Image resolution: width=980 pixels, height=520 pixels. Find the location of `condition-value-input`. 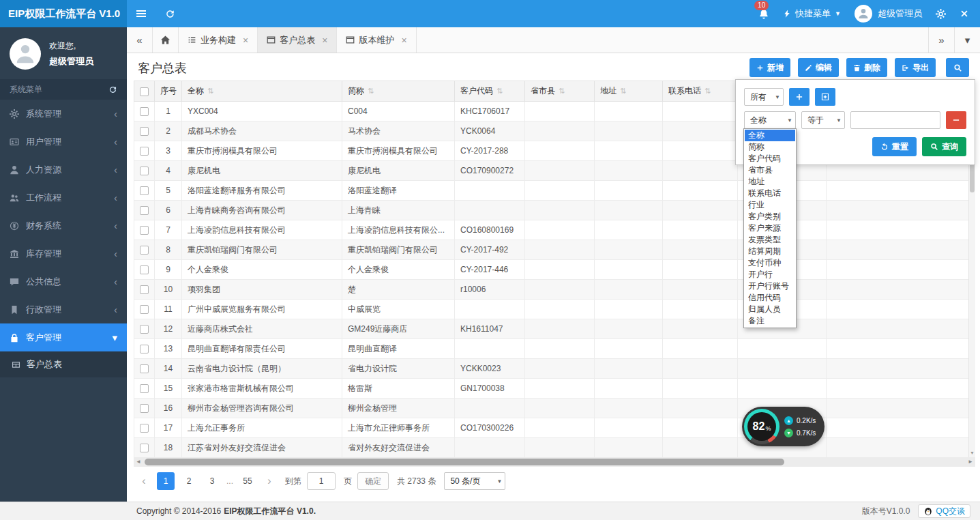

condition-value-input is located at coordinates (895, 120).